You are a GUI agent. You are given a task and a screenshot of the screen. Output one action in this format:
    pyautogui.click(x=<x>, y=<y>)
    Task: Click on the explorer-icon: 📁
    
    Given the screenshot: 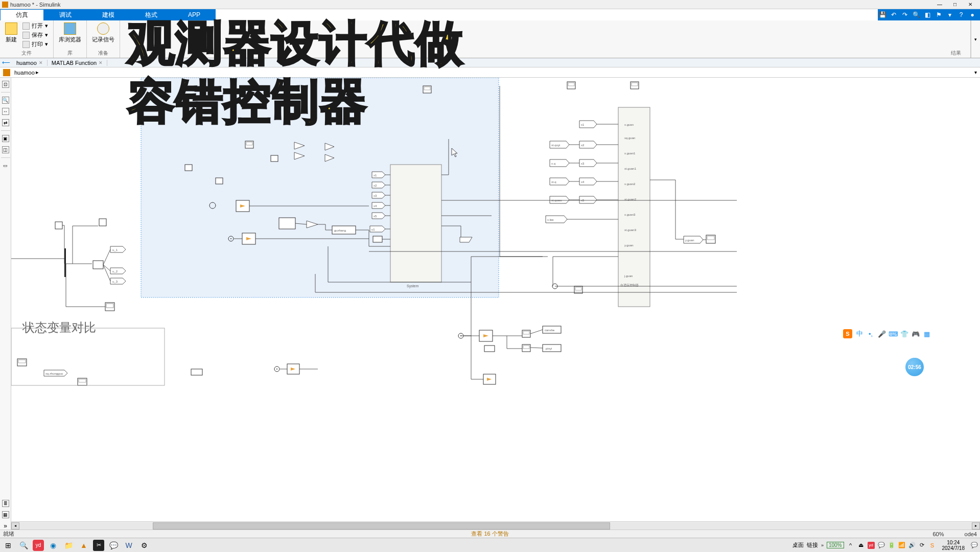 What is the action you would take?
    pyautogui.click(x=68, y=545)
    